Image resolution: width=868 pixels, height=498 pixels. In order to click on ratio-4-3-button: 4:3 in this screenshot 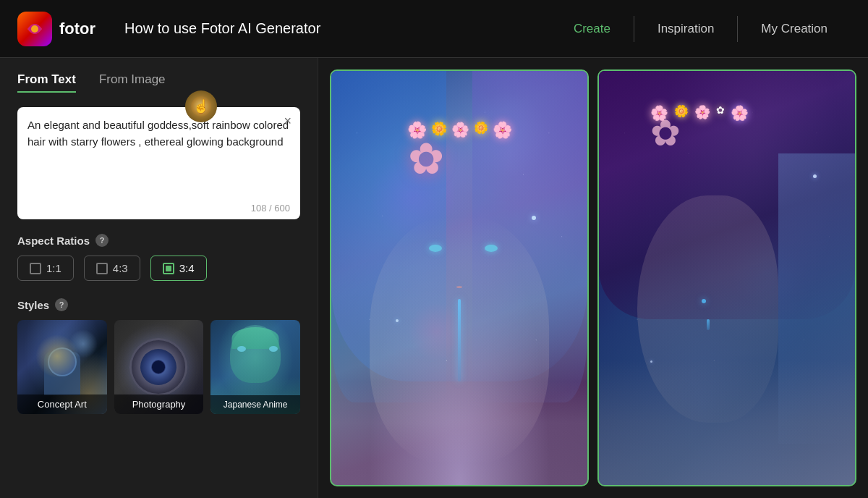, I will do `click(112, 268)`.